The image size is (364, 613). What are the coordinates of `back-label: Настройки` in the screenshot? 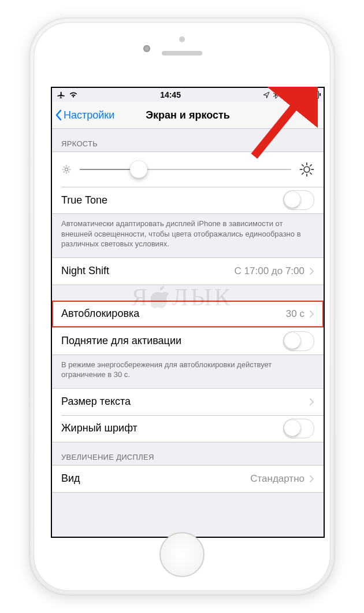 It's located at (89, 116).